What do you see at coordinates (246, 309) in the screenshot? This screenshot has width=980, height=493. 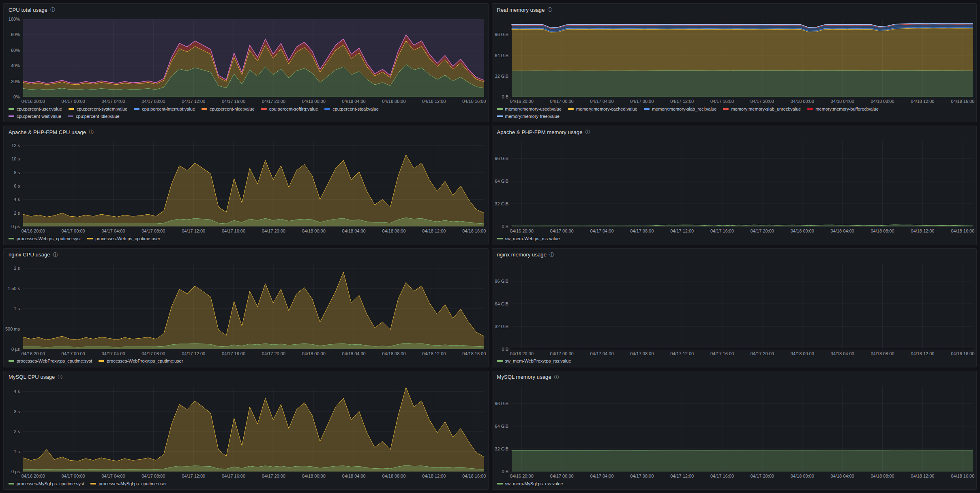 I see `chart-area: 2 s1.50 s1 s500 ms0 µs04/16 20:0004/17 0…` at bounding box center [246, 309].